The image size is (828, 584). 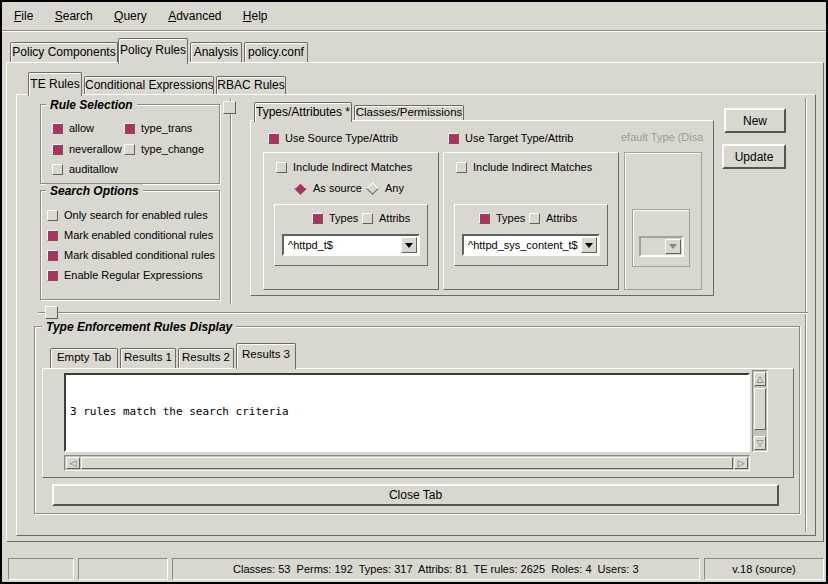 I want to click on scroll-right-arrow-icon: ▷, so click(x=741, y=463).